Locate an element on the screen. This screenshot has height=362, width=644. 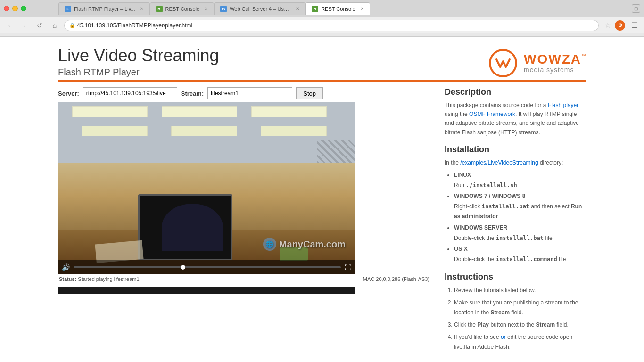
video-controls-bar: 🔊 ⛶ is located at coordinates (206, 267).